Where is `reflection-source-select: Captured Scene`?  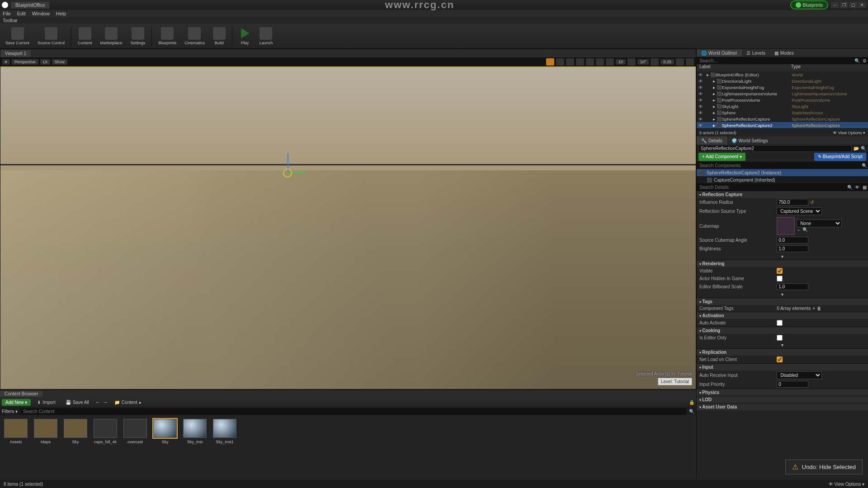
reflection-source-select: Captured Scene is located at coordinates (799, 211).